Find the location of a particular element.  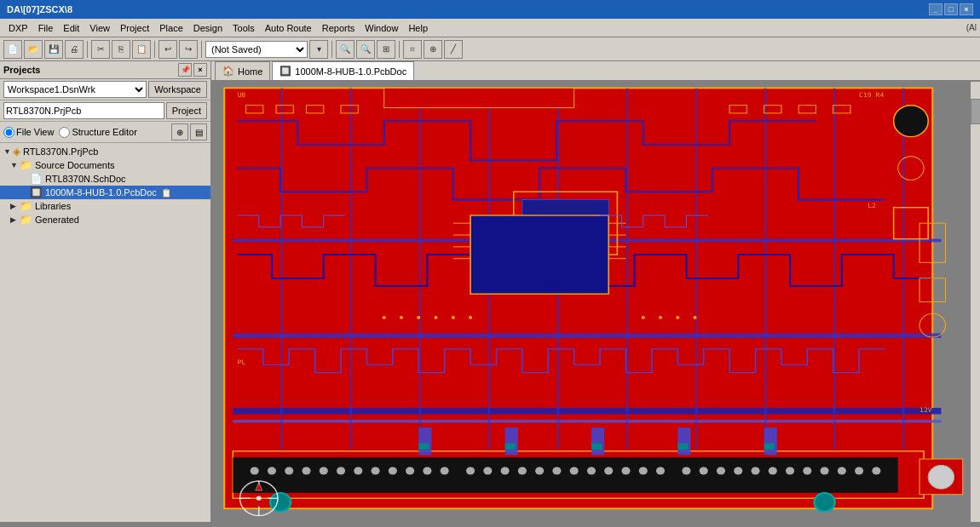

menu-help: Help is located at coordinates (418, 28).